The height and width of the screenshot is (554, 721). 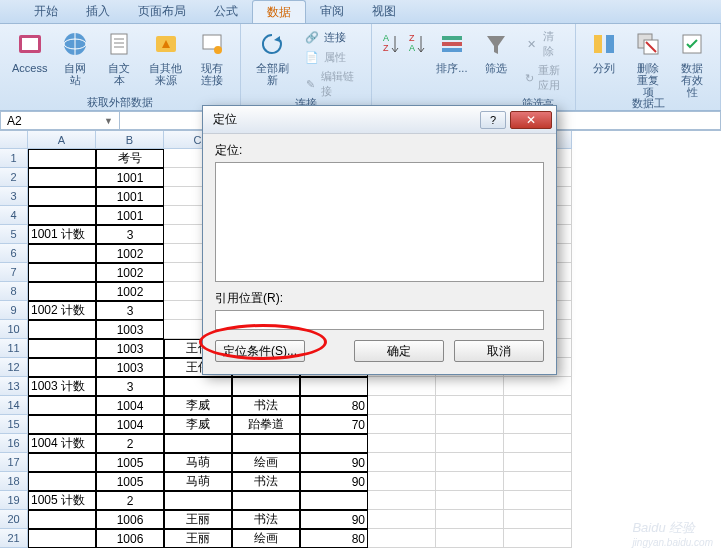 What do you see at coordinates (62, 386) in the screenshot?
I see `cell-A13: 1003 计数` at bounding box center [62, 386].